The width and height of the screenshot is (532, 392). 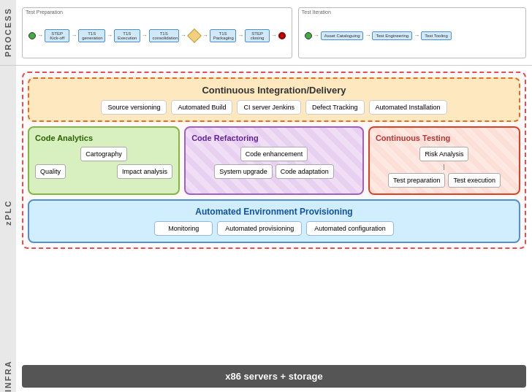 I want to click on flow-box-5: T1S Packaging, so click(x=224, y=36).